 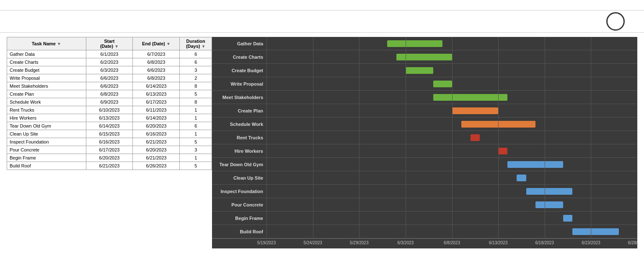 I want to click on task-start: 6/9/2023, so click(x=109, y=102).